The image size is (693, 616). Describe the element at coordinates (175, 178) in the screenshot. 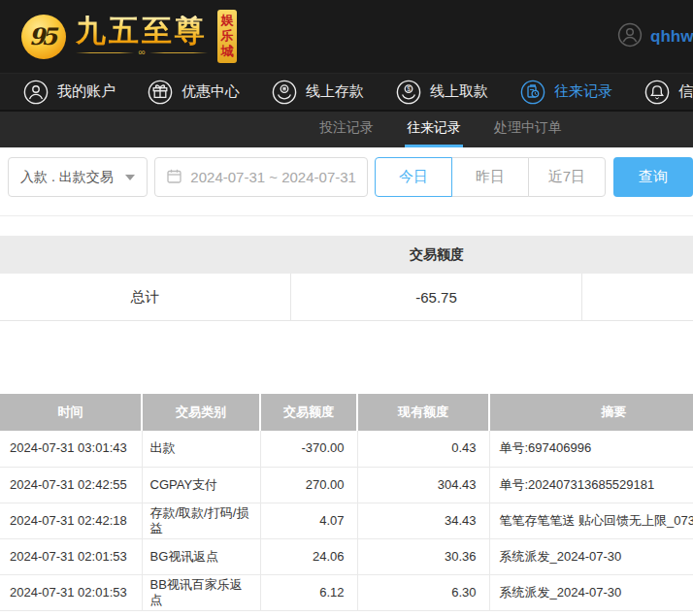

I see `calendar-icon` at that location.